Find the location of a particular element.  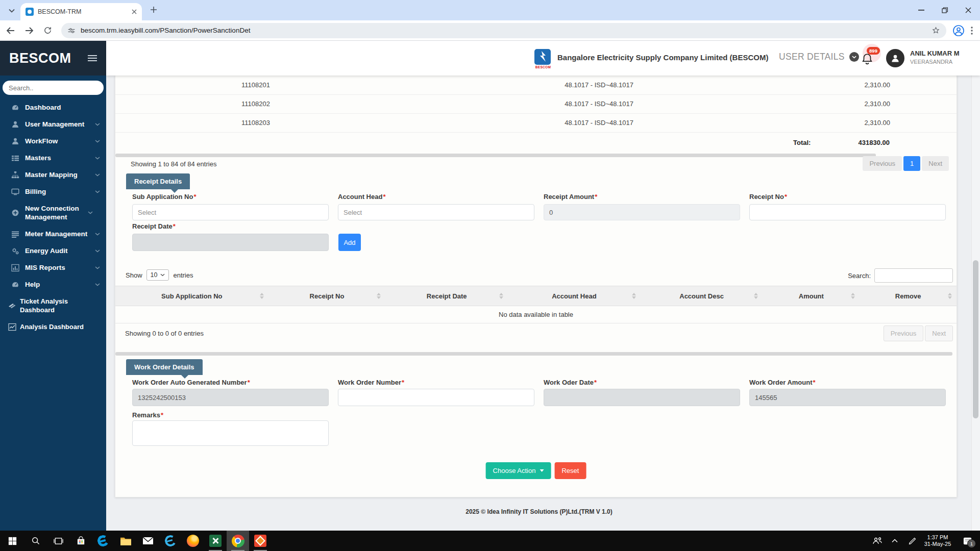

user-name: ANIL KUMAR M is located at coordinates (935, 54).